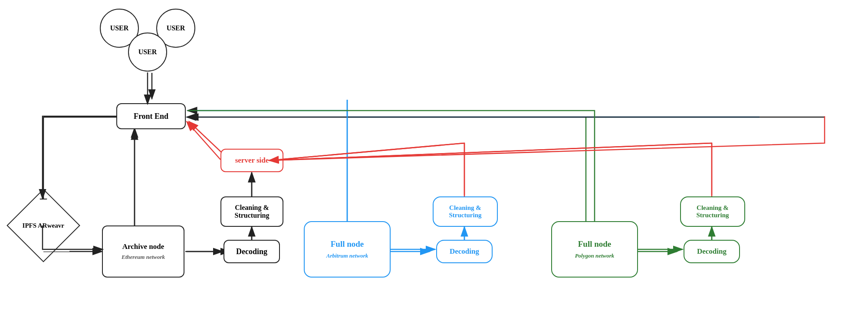 The image size is (868, 330). Describe the element at coordinates (713, 212) in the screenshot. I see `cleaning-poly: Cleaning & Structuring` at that location.